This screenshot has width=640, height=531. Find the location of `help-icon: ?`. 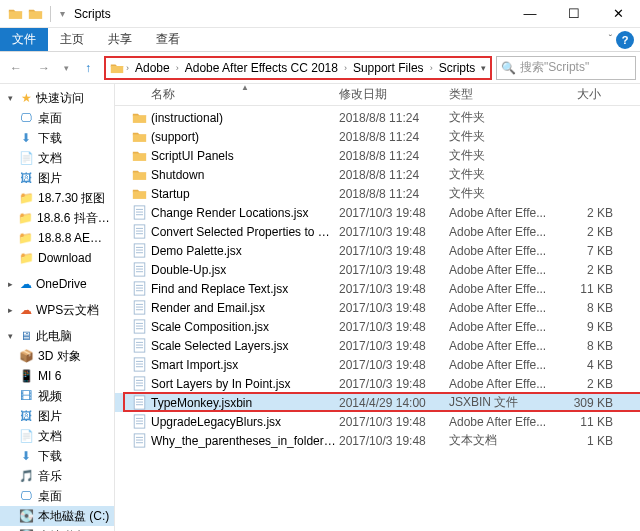

help-icon: ? is located at coordinates (625, 40).